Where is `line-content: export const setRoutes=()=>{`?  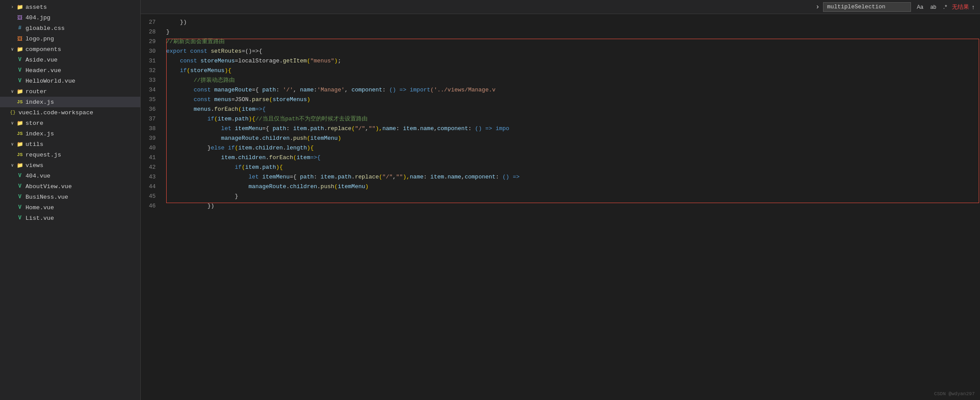 line-content: export const setRoutes=()=>{ is located at coordinates (572, 51).